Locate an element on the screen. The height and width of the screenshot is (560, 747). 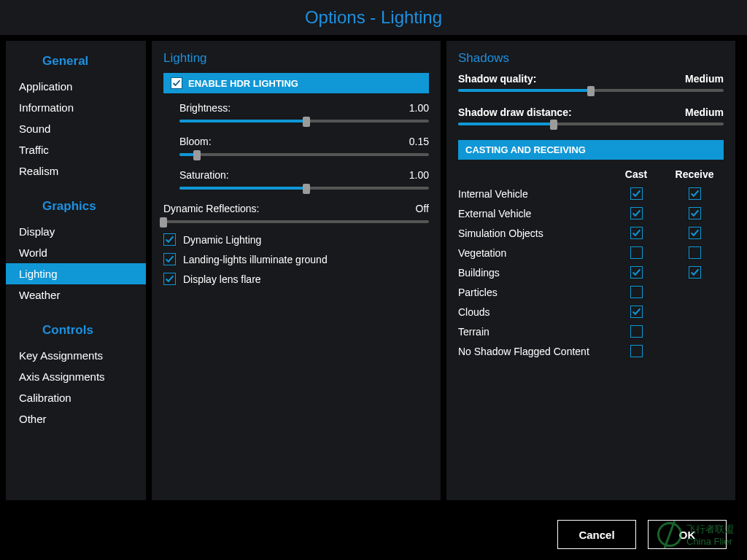
row-label: Internal Vehicle is located at coordinates (533, 194).